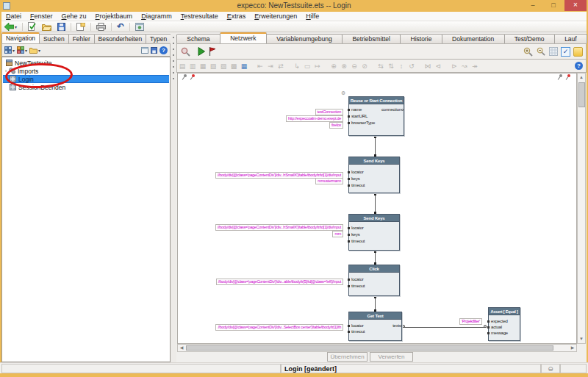 This screenshot has width=588, height=377. I want to click on zoom-out-button, so click(541, 51).